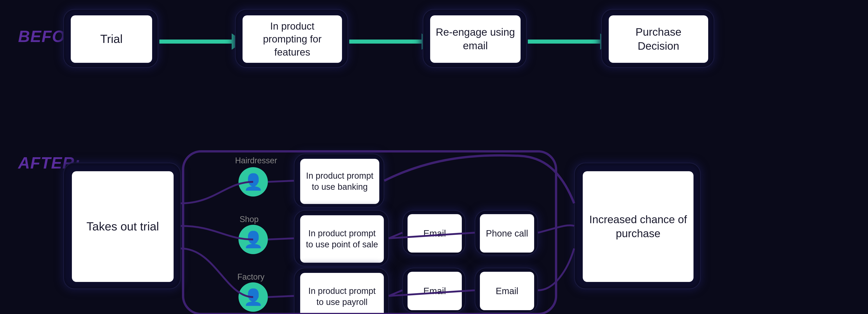 This screenshot has height=314, width=868. Describe the element at coordinates (658, 38) in the screenshot. I see `before-purchase-outer: Purchase Decision` at that location.